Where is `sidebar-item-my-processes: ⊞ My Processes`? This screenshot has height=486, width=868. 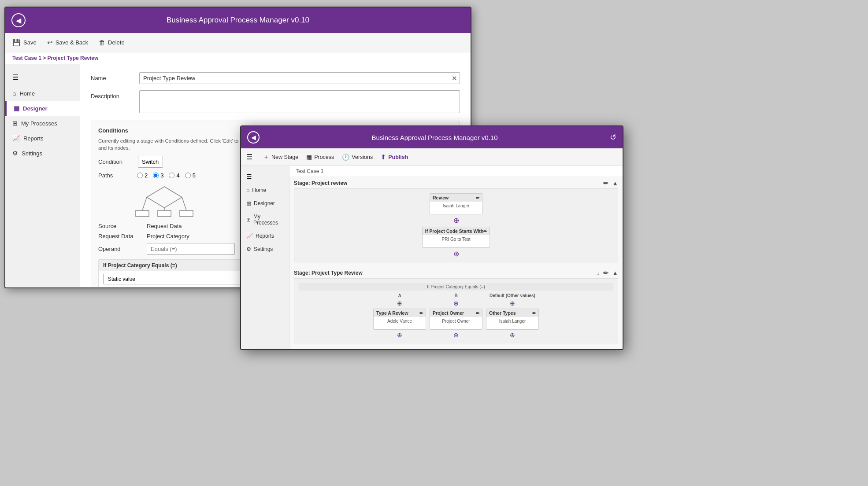
sidebar-item-my-processes: ⊞ My Processes is located at coordinates (42, 123).